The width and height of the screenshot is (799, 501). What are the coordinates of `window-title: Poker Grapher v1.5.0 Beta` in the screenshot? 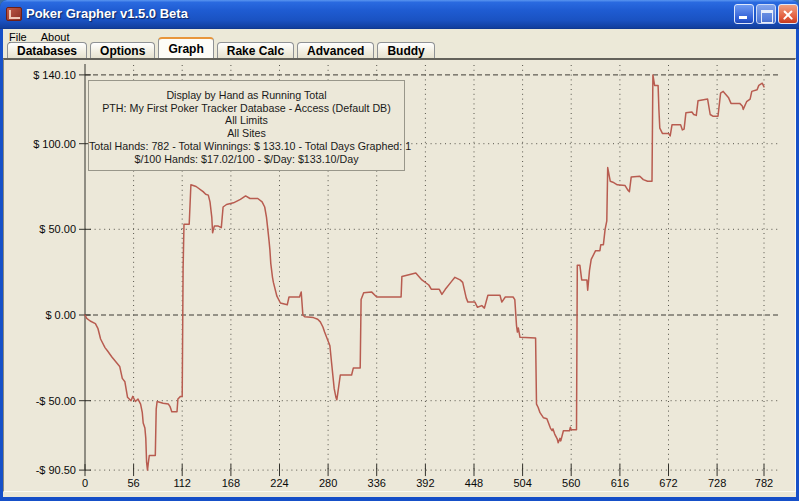 It's located at (107, 14).